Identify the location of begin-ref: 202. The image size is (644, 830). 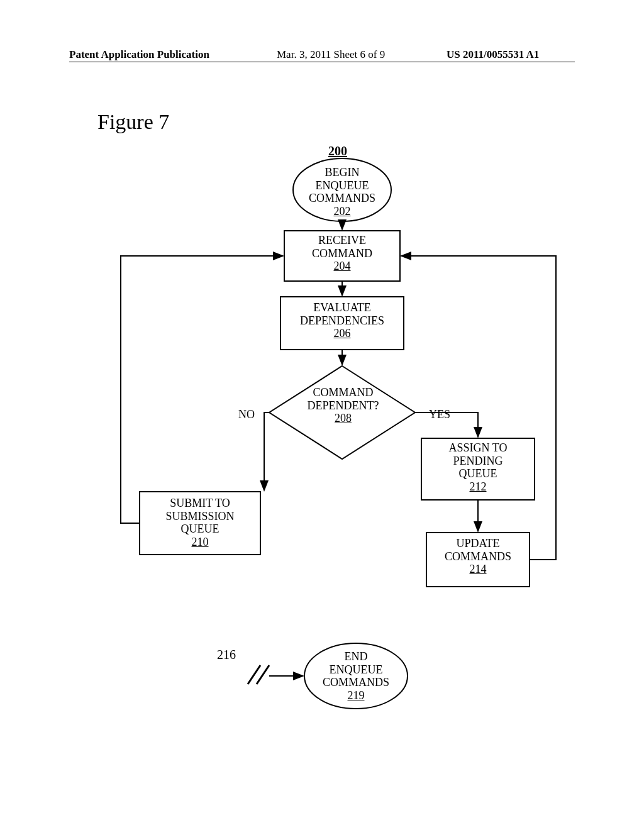
(342, 211).